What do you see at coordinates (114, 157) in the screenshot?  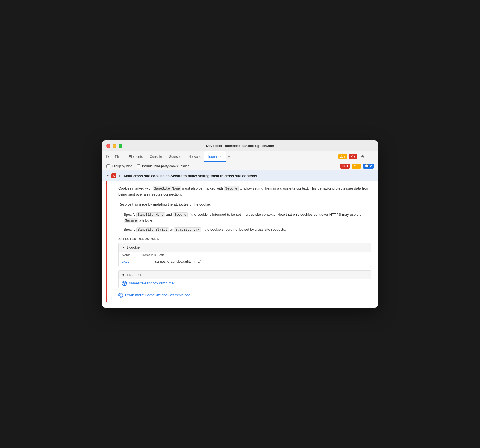 I see `devtools-icons` at bounding box center [114, 157].